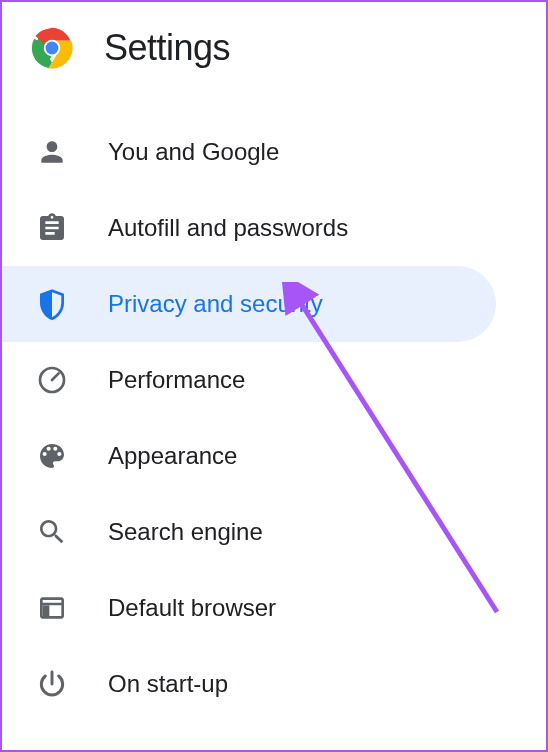 This screenshot has width=548, height=752. What do you see at coordinates (274, 228) in the screenshot?
I see `nav-item-autofill: Autofill and passwords` at bounding box center [274, 228].